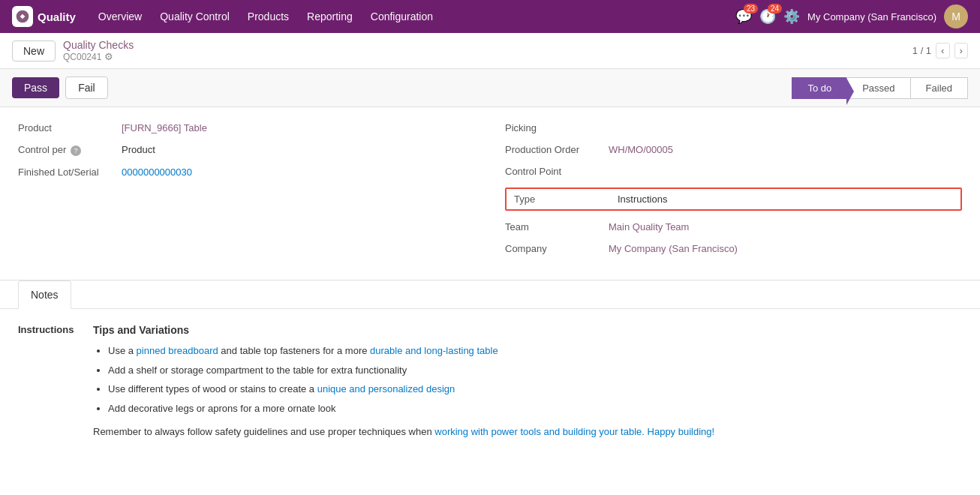  I want to click on status-failed: Failed, so click(939, 88).